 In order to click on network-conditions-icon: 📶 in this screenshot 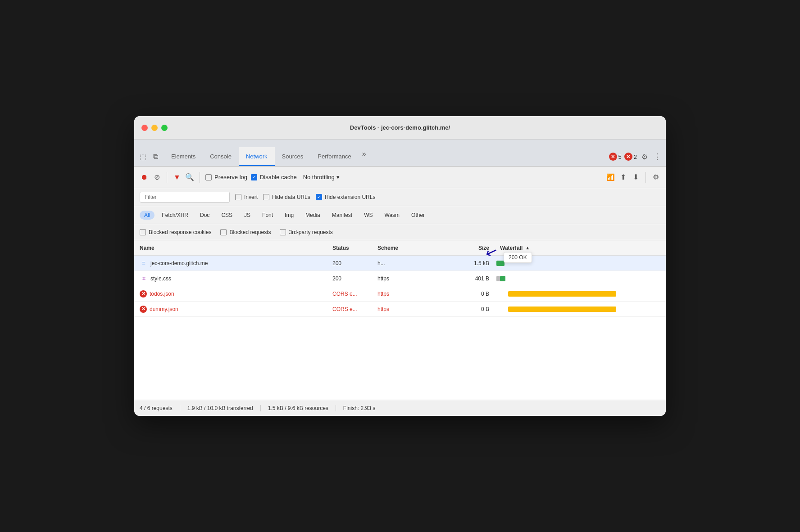, I will do `click(610, 177)`.